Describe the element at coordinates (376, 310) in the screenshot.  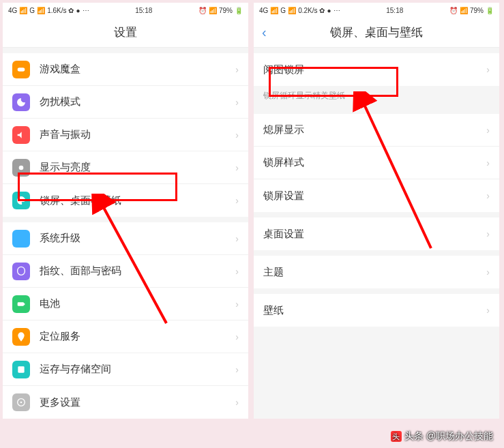
I see `group-wallpaper: 壁纸 ›` at that location.